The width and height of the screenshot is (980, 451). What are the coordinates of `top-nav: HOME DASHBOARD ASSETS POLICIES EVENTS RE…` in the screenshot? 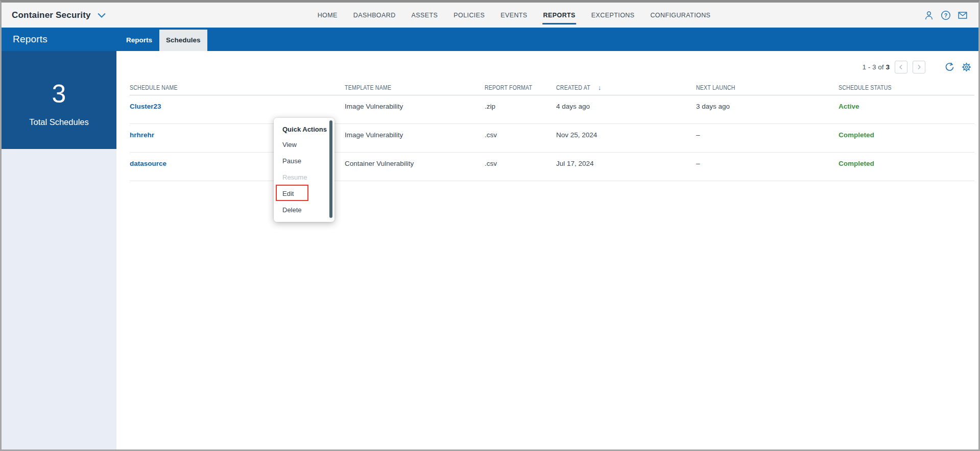 It's located at (514, 15).